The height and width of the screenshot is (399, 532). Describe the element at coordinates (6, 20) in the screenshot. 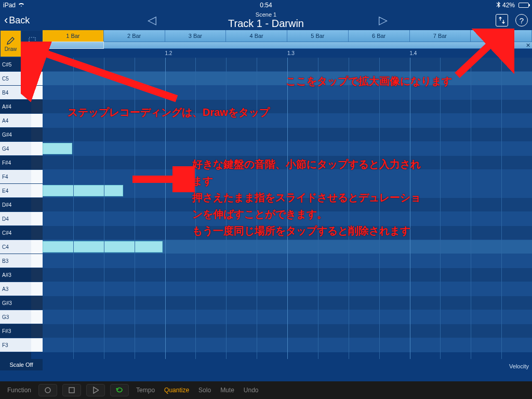

I see `chevron-left-icon: ‹` at that location.